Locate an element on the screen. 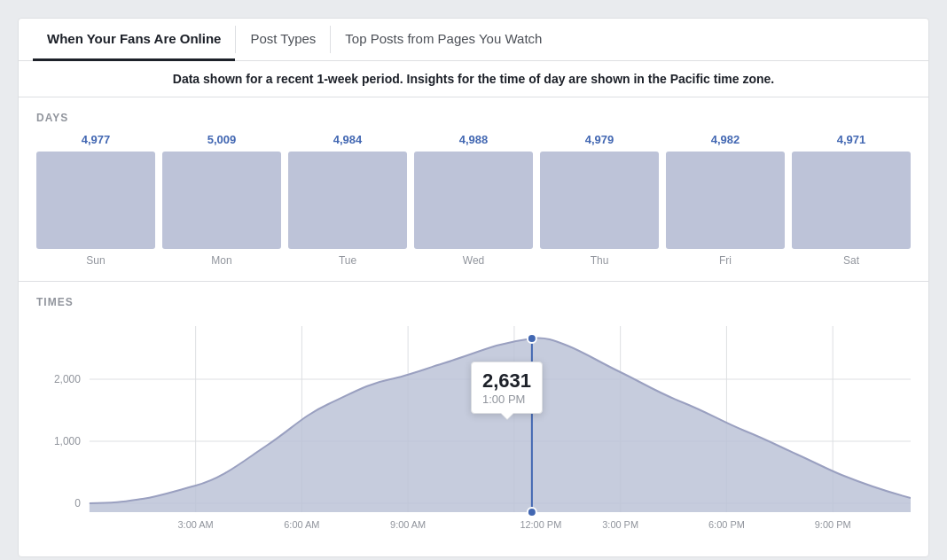  day-label: Sat is located at coordinates (851, 261).